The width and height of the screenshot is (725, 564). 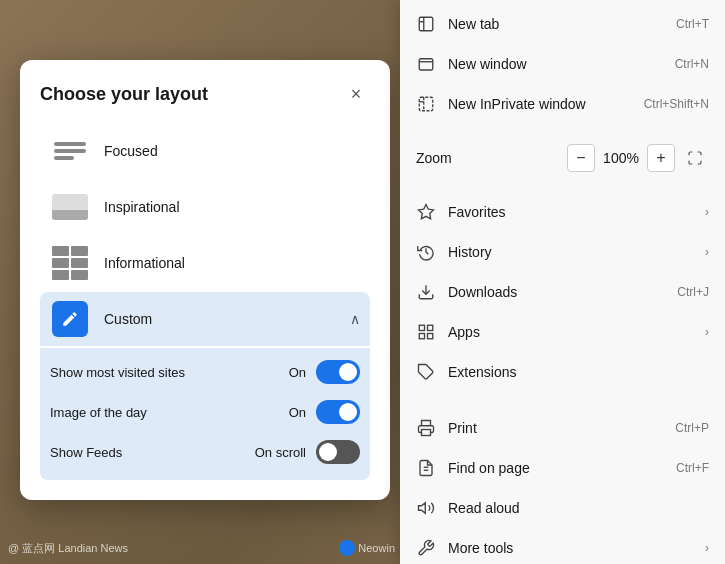 What do you see at coordinates (556, 468) in the screenshot?
I see `find-on-page-label: Find on page` at bounding box center [556, 468].